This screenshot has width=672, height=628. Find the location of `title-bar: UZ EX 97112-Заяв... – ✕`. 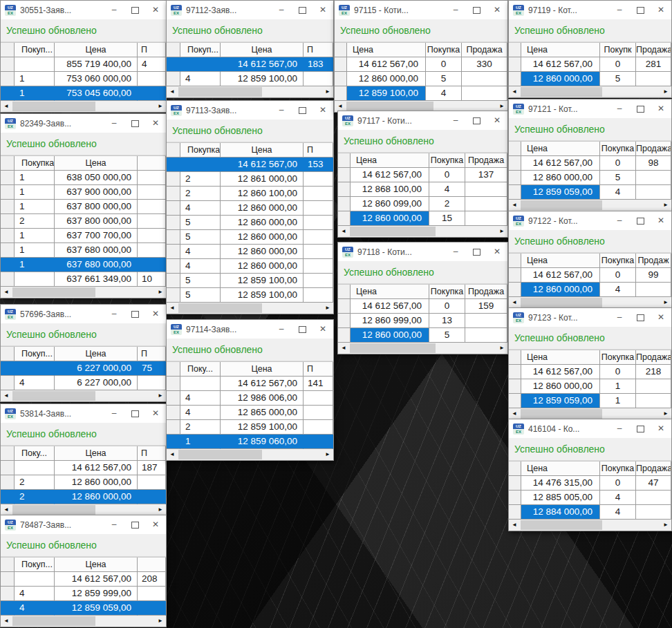

title-bar: UZ EX 97112-Заяв... – ✕ is located at coordinates (250, 10).